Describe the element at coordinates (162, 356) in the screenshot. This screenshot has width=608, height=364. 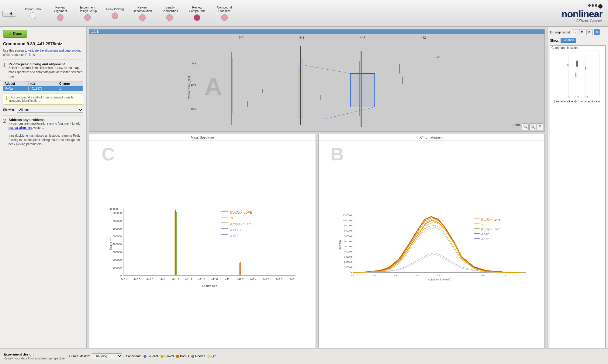
I see `spiked-dot` at that location.